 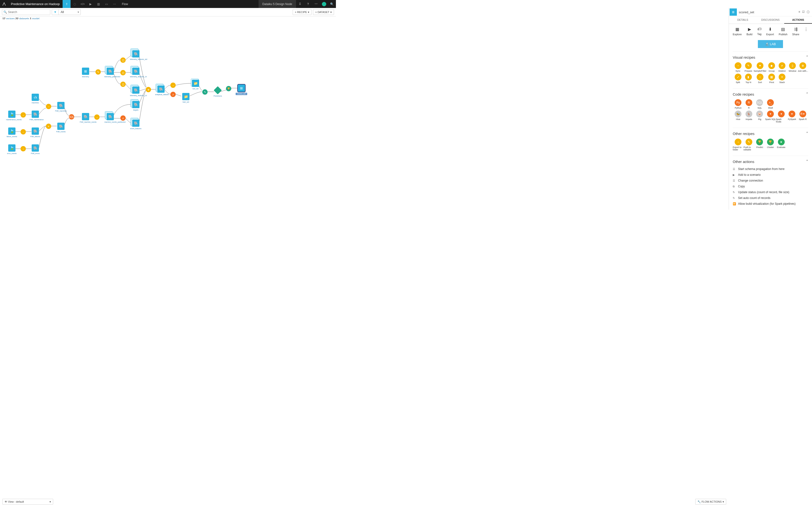 What do you see at coordinates (36, 4) in the screenshot?
I see `project-title: Predictive Maintenance on Hadoop` at bounding box center [36, 4].